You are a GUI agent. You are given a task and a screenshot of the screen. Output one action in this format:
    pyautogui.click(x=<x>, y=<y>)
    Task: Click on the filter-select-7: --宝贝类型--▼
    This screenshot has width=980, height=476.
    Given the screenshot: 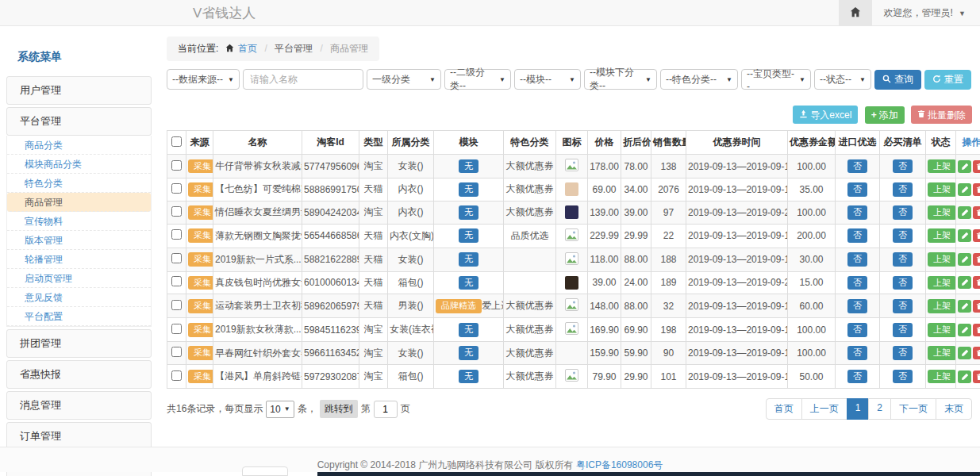 What is the action you would take?
    pyautogui.click(x=776, y=79)
    